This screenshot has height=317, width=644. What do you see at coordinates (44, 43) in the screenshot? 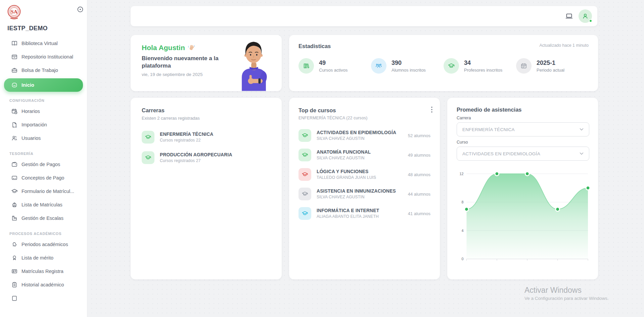
I see `sidebar-item-biblioteca-virtual: Biblioteca Virtual` at bounding box center [44, 43].